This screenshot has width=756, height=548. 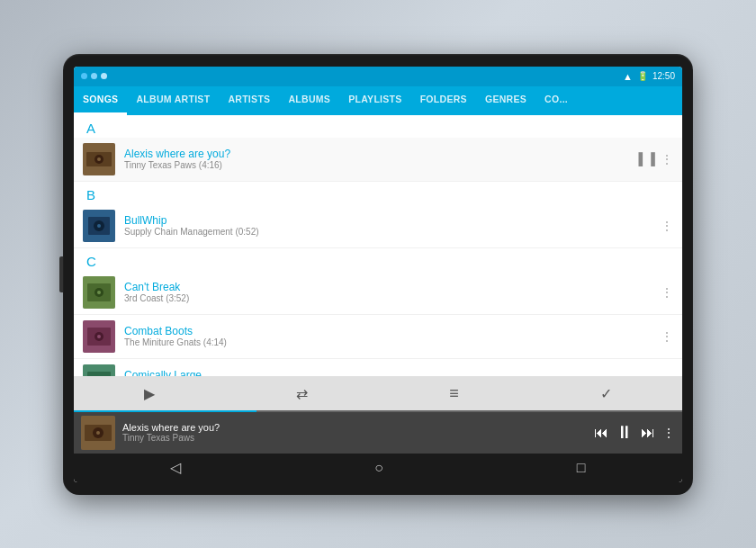 What do you see at coordinates (392, 373) in the screenshot?
I see `song-info: Comically Large The Afternoon delights (…` at bounding box center [392, 373].